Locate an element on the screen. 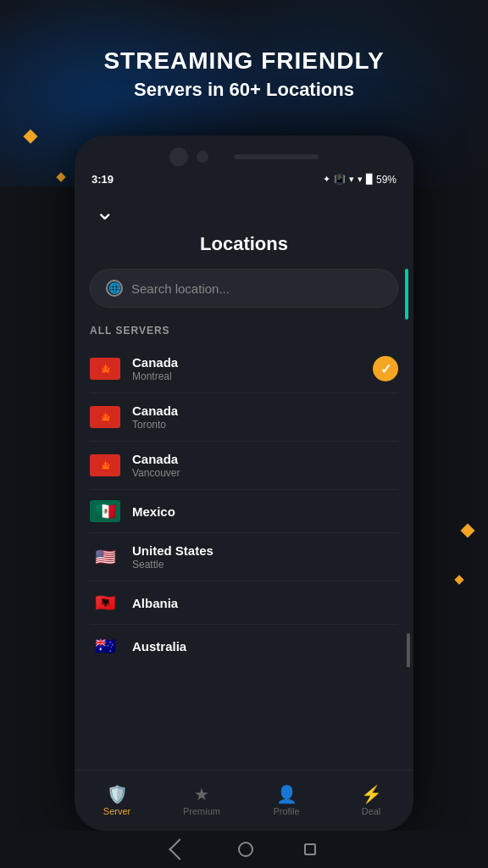  premium-nav-icon: ★ is located at coordinates (202, 794).